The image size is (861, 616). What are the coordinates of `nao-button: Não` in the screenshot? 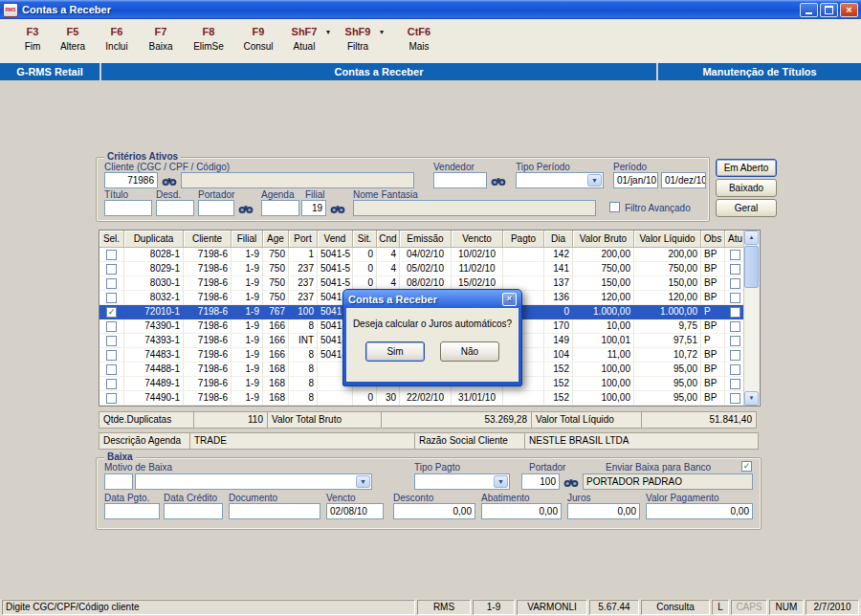 It's located at (470, 352).